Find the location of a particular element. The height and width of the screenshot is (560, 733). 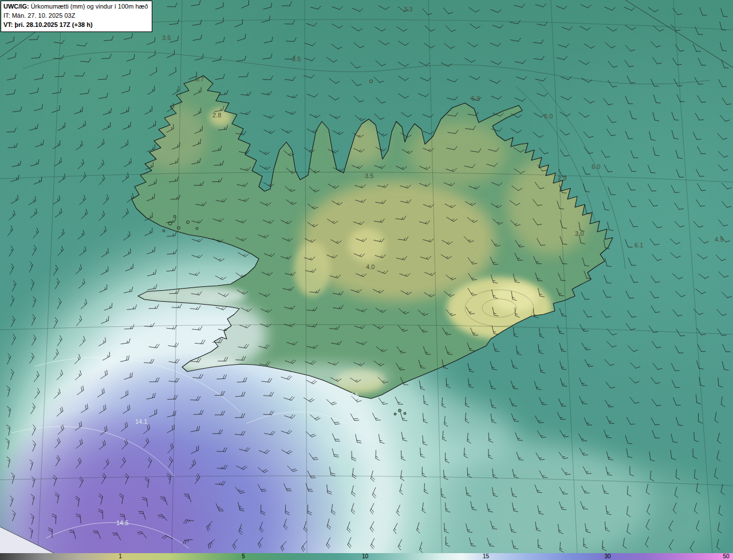

contour-label: 14.1 is located at coordinates (141, 421).